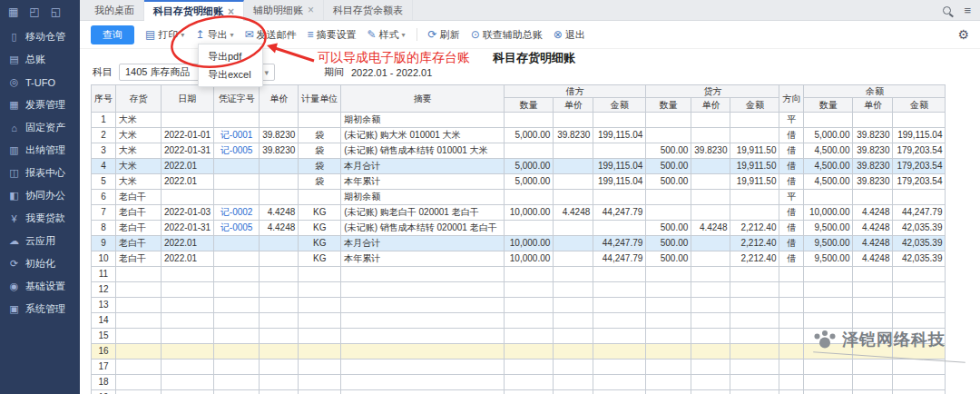 Image resolution: width=980 pixels, height=394 pixels. What do you see at coordinates (40, 218) in the screenshot?
I see `sidebar-item-loan: ¥我要贷款` at bounding box center [40, 218].